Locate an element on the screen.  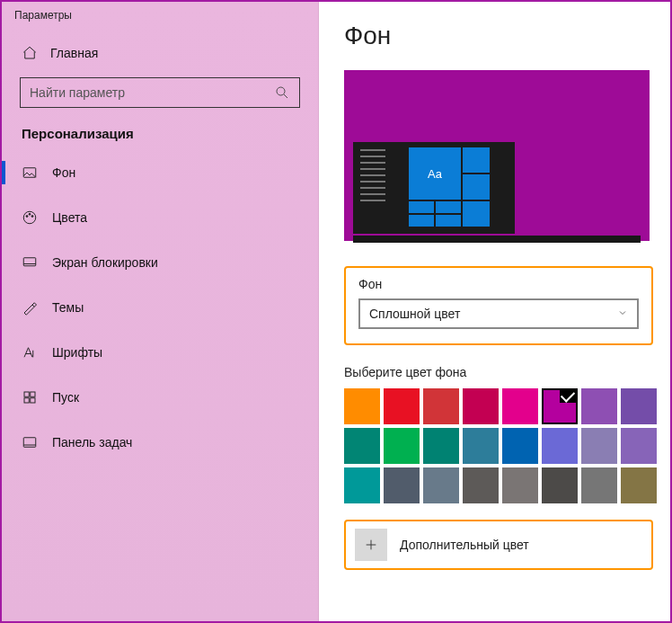
custom-color-label: Дополнительный цвет is located at coordinates (464, 545).